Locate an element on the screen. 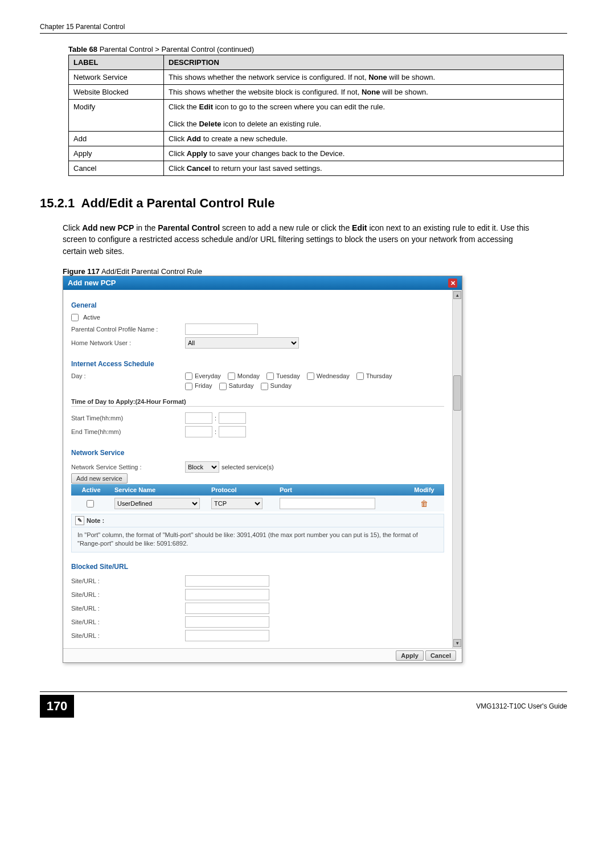 This screenshot has height=868, width=607. dialog-footer: Apply Cancel is located at coordinates (263, 655).